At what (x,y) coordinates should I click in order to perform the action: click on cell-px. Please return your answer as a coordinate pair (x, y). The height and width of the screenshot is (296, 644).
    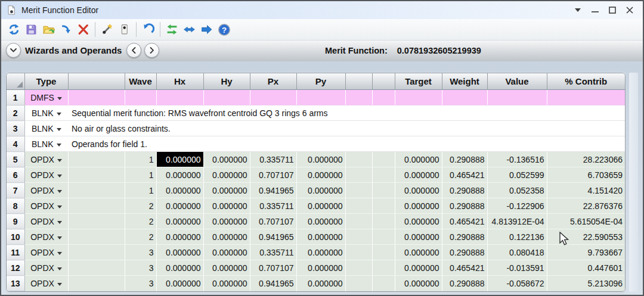
    Looking at the image, I should click on (273, 98).